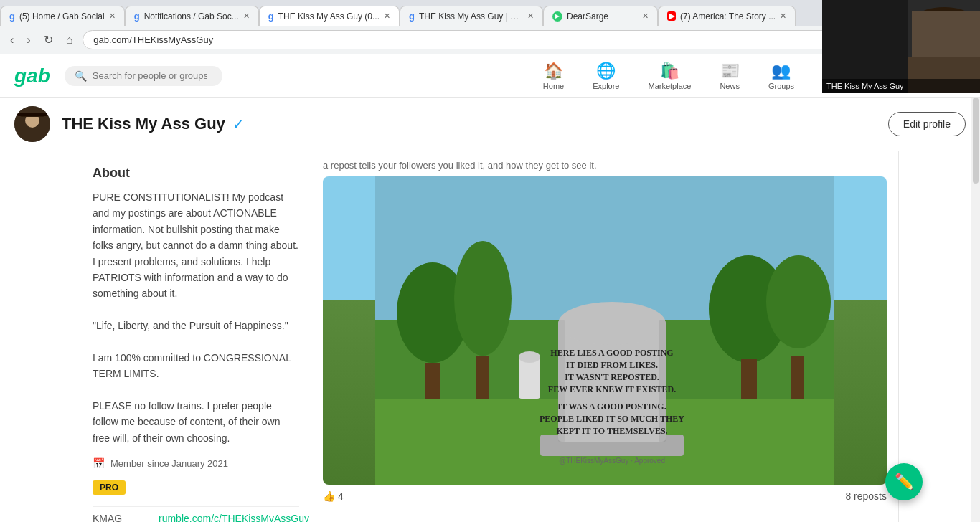 The height and width of the screenshot is (522, 980). I want to click on kmag-url: rumble.com/c/THEKissMyAssGuy, so click(234, 518).